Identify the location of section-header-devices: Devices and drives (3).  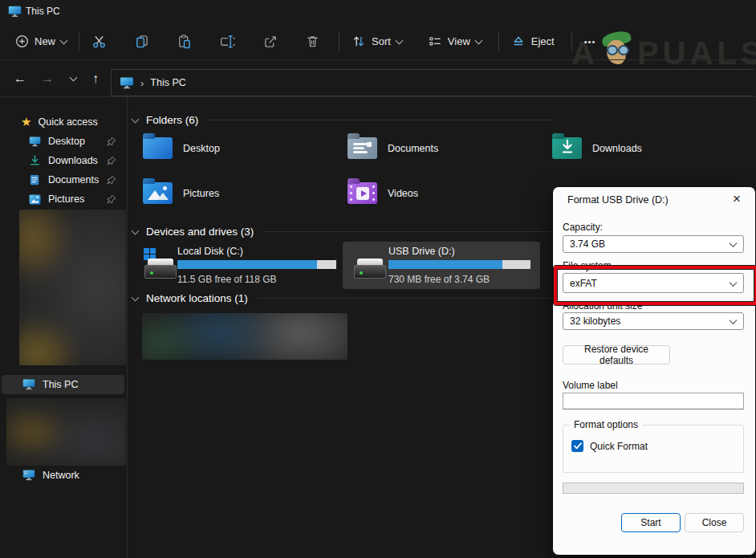
(343, 231).